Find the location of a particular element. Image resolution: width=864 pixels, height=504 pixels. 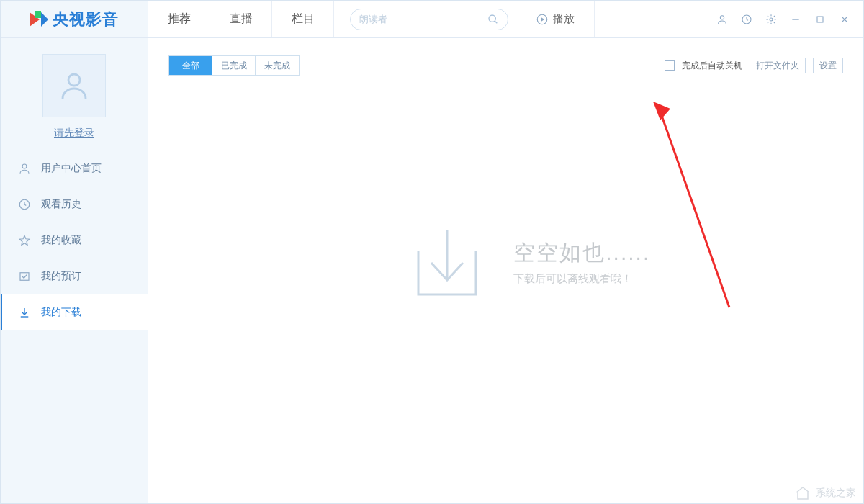

watermark: 系统之家 is located at coordinates (825, 493).